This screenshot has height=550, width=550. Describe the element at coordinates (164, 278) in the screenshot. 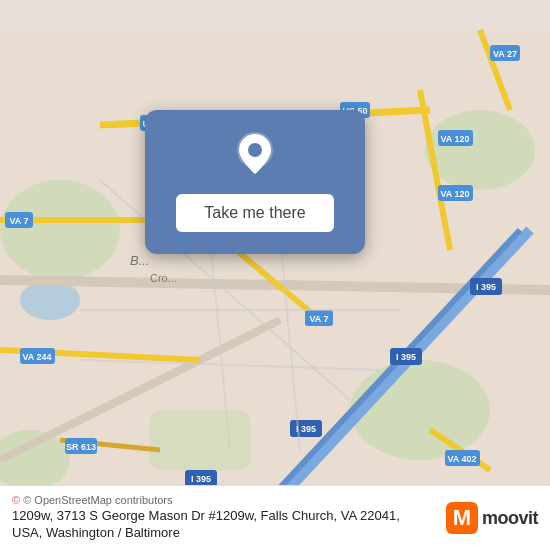

I see `svg-text: Cro...` at that location.